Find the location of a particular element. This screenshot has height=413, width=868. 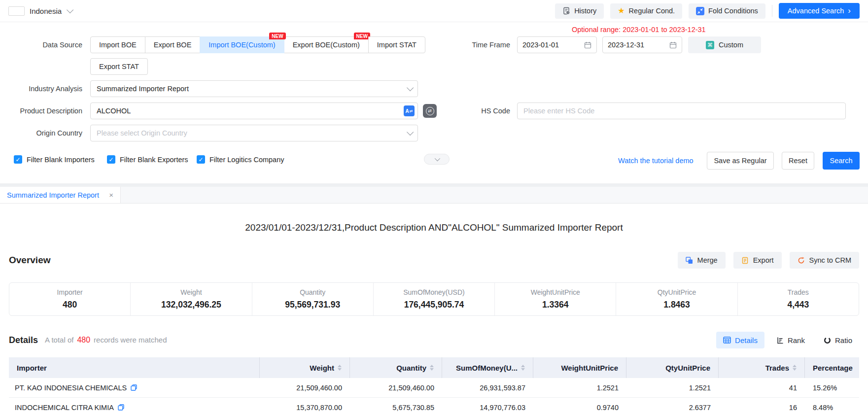

checkbox-label: Filter Blank Exporters is located at coordinates (154, 160).